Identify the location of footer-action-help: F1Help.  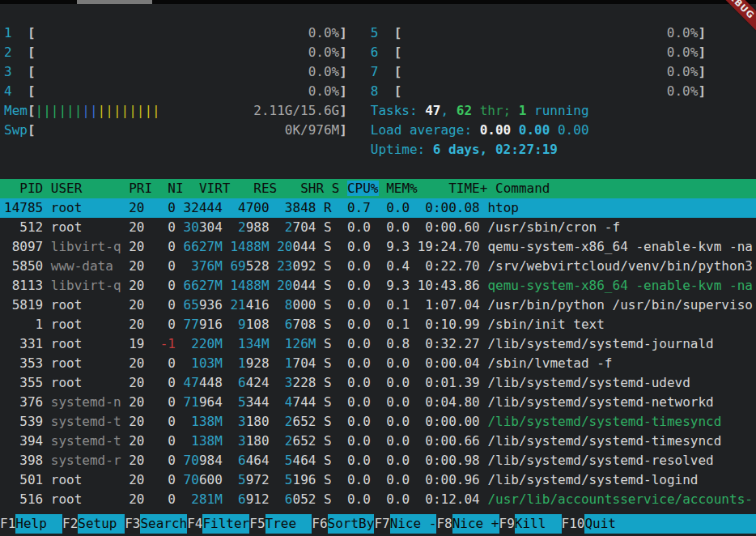
(31, 524).